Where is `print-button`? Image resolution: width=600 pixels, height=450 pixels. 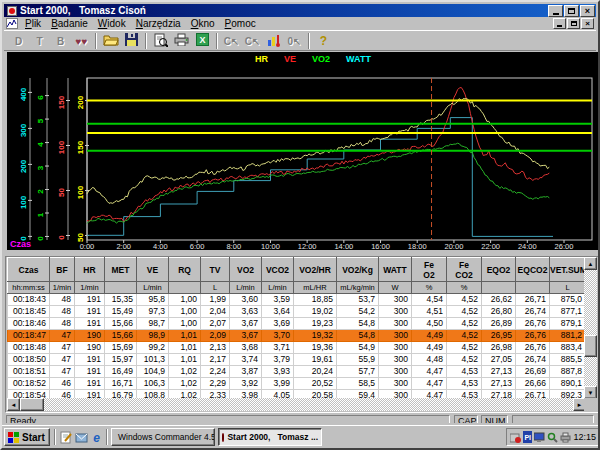
print-button is located at coordinates (182, 41).